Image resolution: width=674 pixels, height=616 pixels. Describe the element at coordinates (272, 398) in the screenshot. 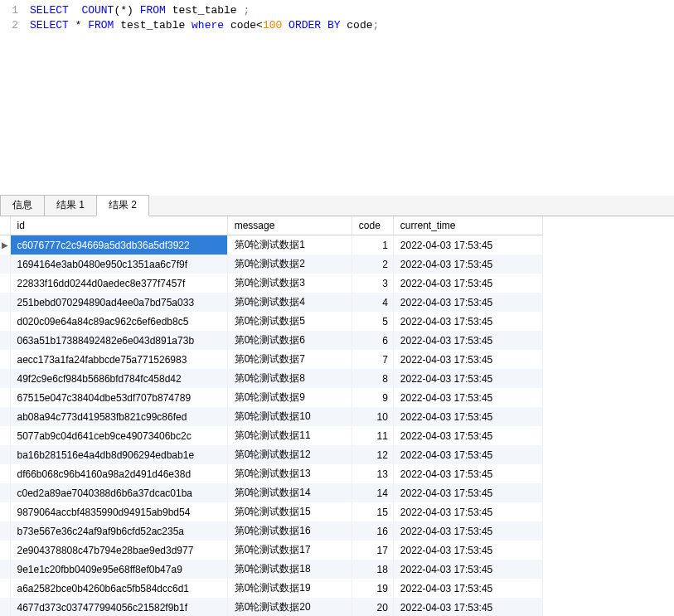

I see `table-row: 67515e047c38404dbe53df707b874789第0轮测试数据9…` at that location.